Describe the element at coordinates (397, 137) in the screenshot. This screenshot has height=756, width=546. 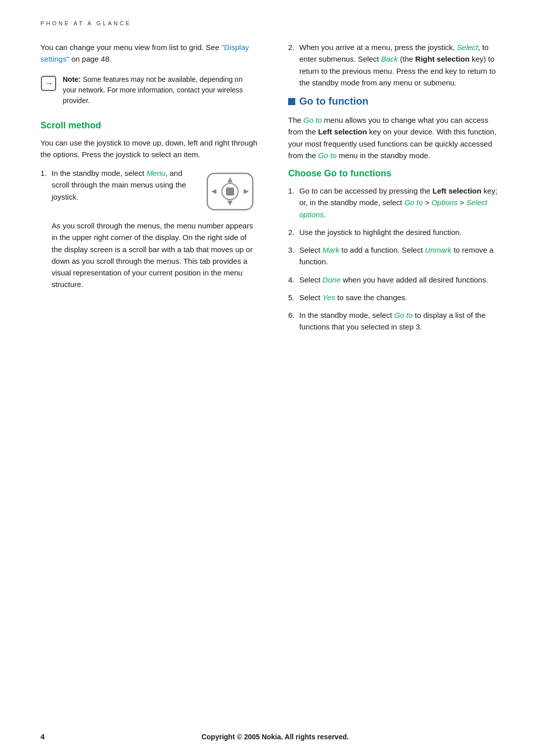
I see `go-to-function-body: The Go to menu allows you to change what…` at that location.